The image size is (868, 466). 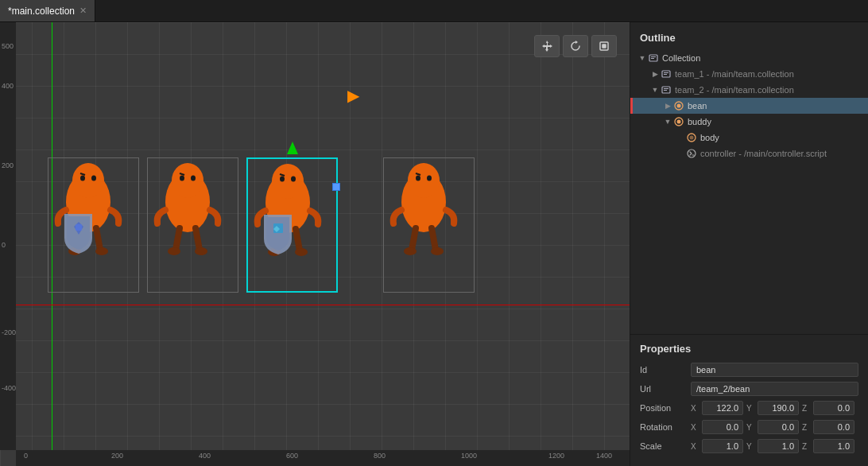 What do you see at coordinates (834, 446) in the screenshot?
I see `scale-z-input` at bounding box center [834, 446].